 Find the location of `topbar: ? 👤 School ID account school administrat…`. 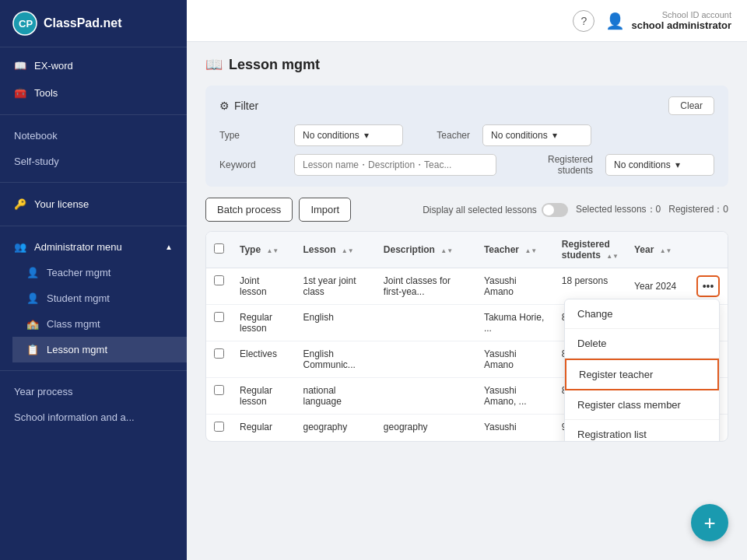

topbar: ? 👤 School ID account school administrat… is located at coordinates (467, 21).